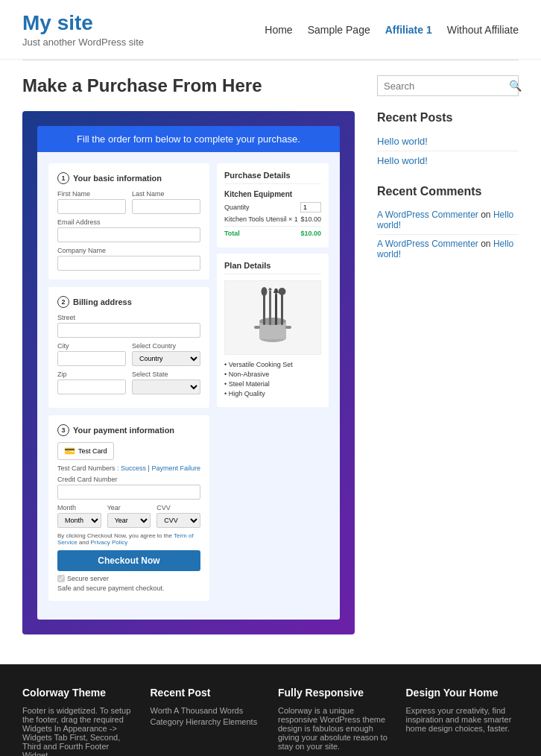 This screenshot has width=541, height=756. Describe the element at coordinates (392, 30) in the screenshot. I see `main-nav: Home Sample Page Affiliate 1 Without Aff…` at that location.